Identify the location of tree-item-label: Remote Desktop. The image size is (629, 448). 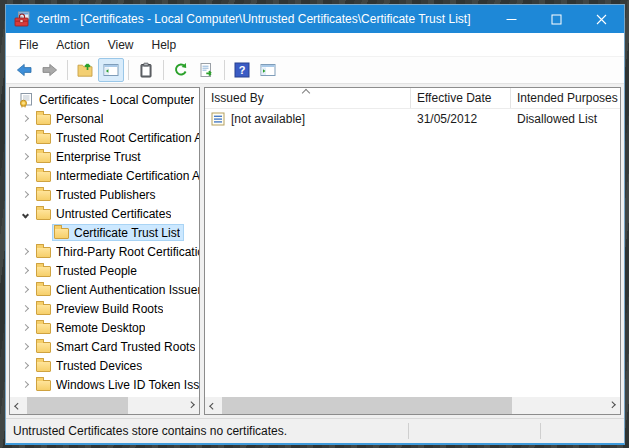
(100, 328).